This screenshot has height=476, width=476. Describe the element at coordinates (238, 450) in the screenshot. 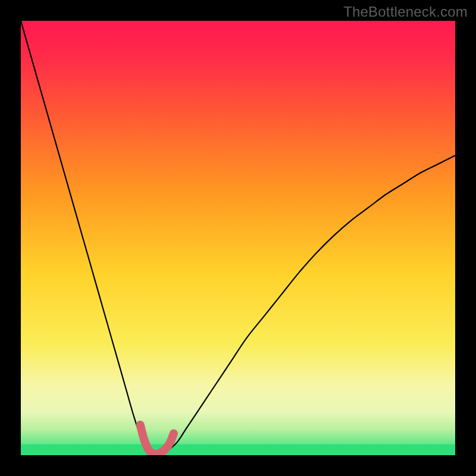

I see `green-band` at that location.